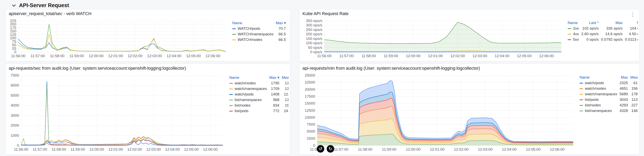 This screenshot has width=644, height=156. What do you see at coordinates (634, 83) in the screenshot?
I see `legend-value: 610` at bounding box center [634, 83].